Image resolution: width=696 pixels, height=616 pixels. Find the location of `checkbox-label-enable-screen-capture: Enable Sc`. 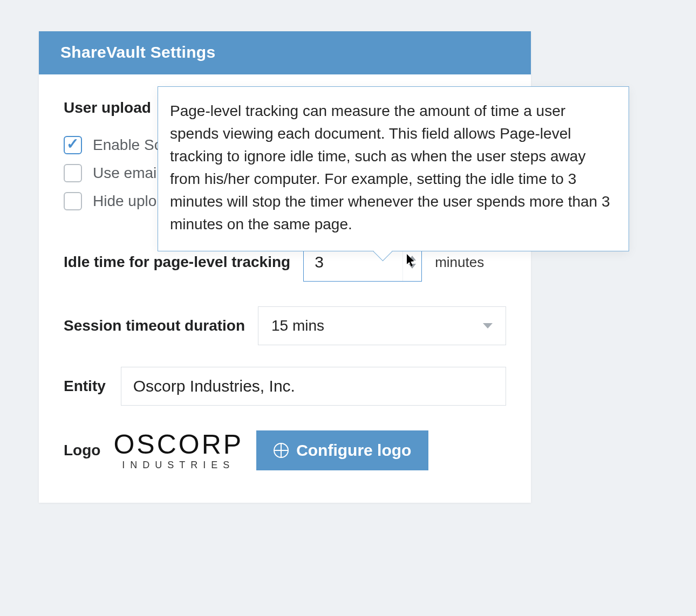

checkbox-label-enable-screen-capture: Enable Sc is located at coordinates (127, 145).